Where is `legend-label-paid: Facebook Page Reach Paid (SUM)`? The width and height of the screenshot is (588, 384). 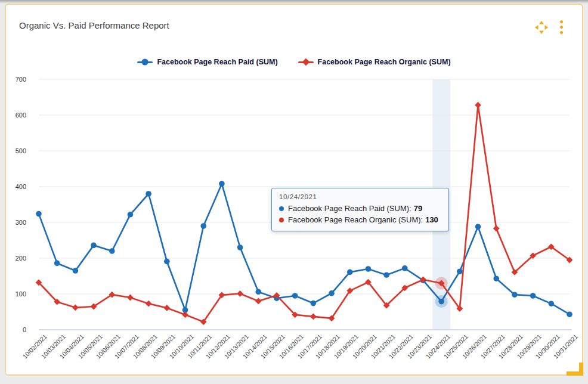 legend-label-paid: Facebook Page Reach Paid (SUM) is located at coordinates (217, 62).